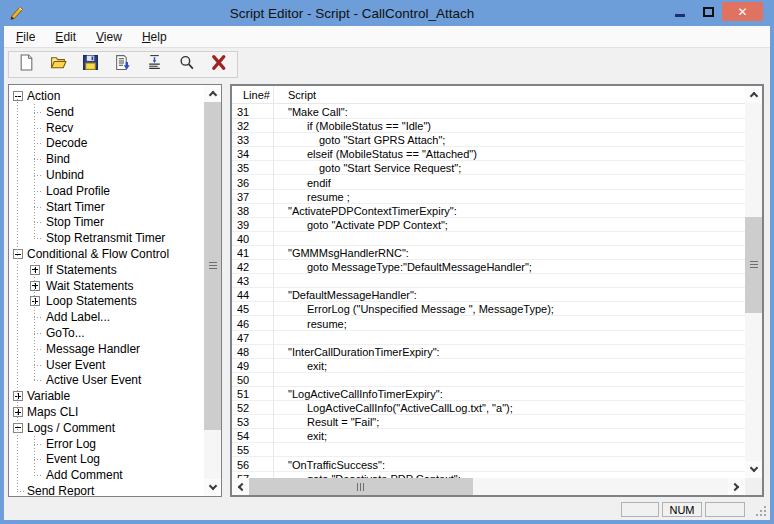  I want to click on editor-scroll-thumb, so click(754, 265).